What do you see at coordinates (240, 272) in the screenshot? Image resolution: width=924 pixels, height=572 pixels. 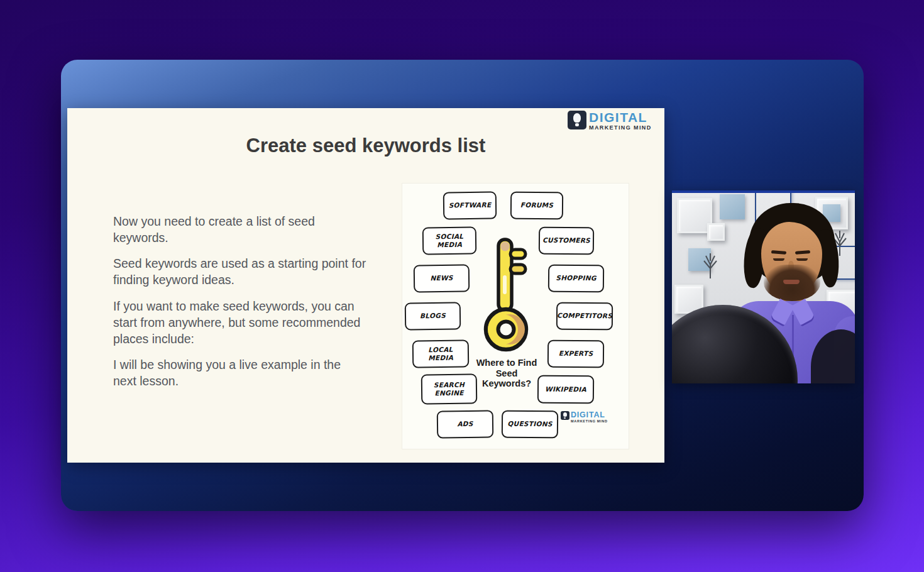 I see `slide-paragraph: Seed keywords are used as a starting poi…` at bounding box center [240, 272].